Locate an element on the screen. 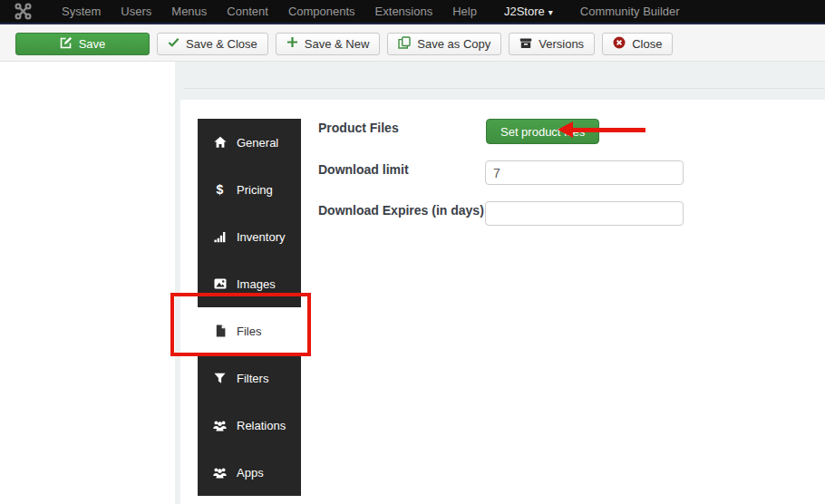  download-expires-label: Download Expires (in days) is located at coordinates (401, 210).